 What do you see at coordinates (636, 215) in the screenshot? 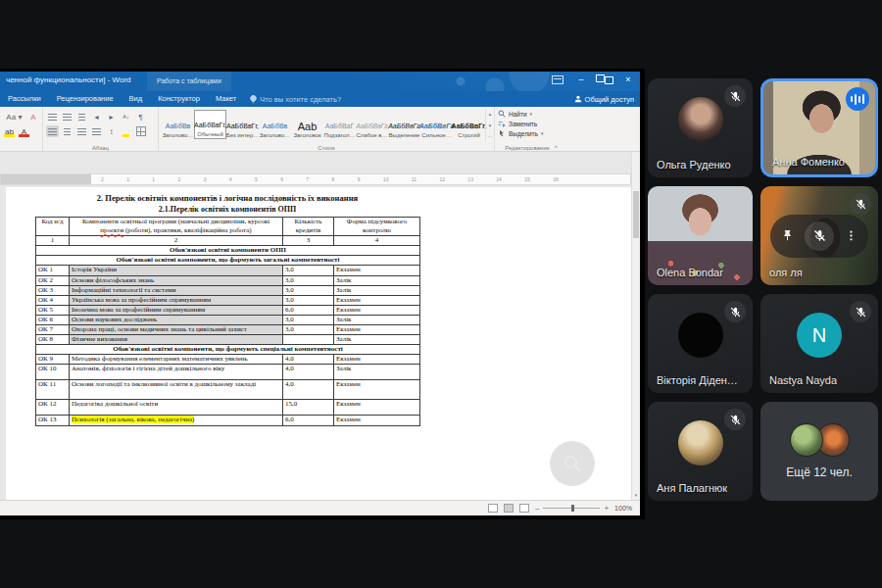
I see `scrollbar-thumb` at bounding box center [636, 215].